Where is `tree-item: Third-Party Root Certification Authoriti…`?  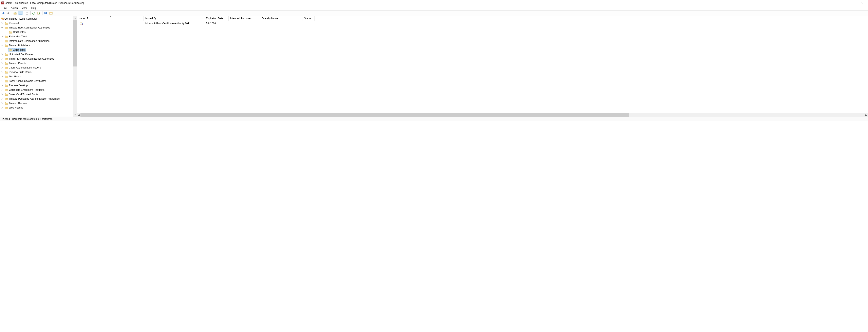
tree-item: Third-Party Root Certification Authoriti… is located at coordinates (37, 59).